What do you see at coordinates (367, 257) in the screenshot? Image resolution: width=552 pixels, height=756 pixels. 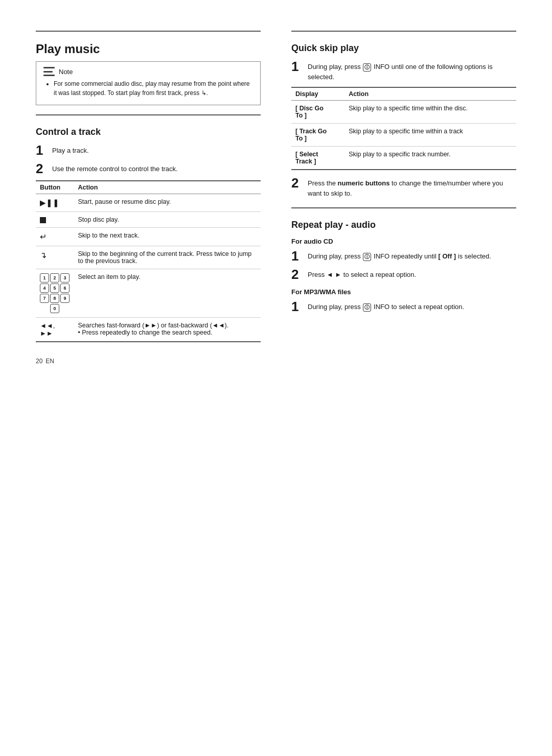 I see `info-icon-2: ⓘ` at bounding box center [367, 257].